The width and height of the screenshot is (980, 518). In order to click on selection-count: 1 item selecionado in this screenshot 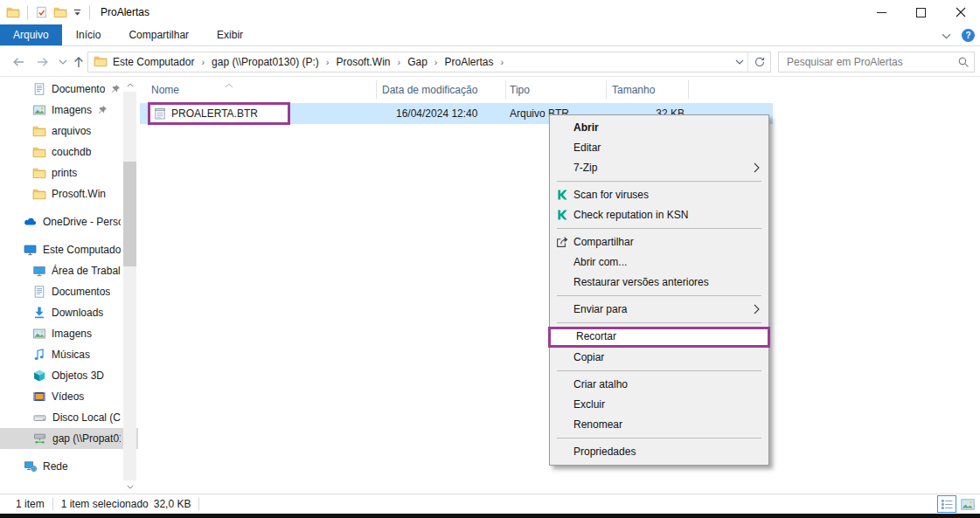, I will do `click(105, 504)`.